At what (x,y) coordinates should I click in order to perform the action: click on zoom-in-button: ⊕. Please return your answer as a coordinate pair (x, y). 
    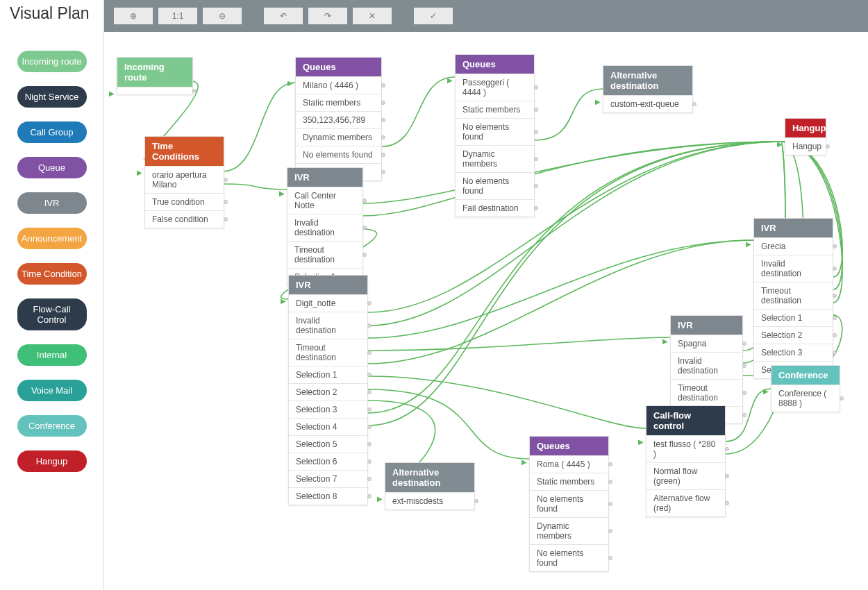
    Looking at the image, I should click on (133, 16).